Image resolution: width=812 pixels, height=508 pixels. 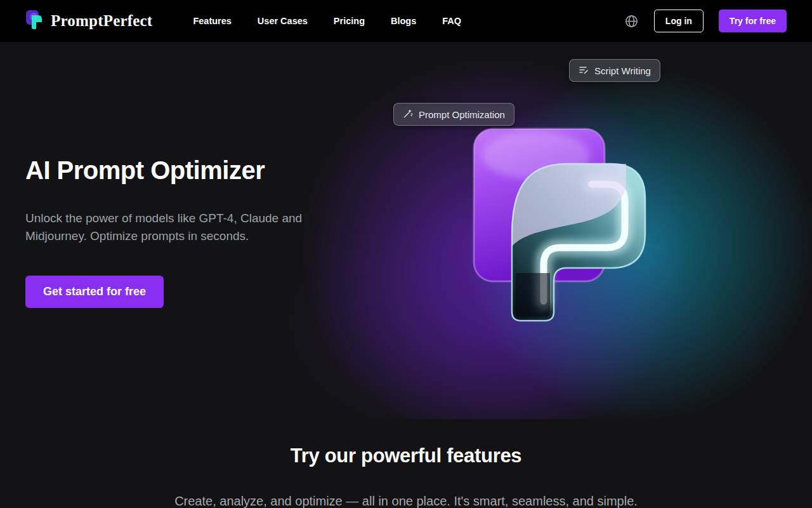 What do you see at coordinates (349, 21) in the screenshot?
I see `nav-link-pricing: Pricing` at bounding box center [349, 21].